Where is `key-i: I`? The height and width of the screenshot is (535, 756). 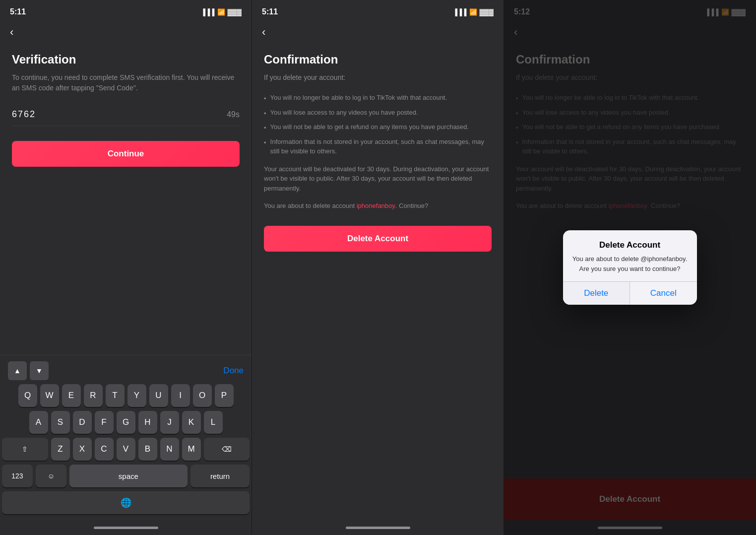 key-i: I is located at coordinates (181, 396).